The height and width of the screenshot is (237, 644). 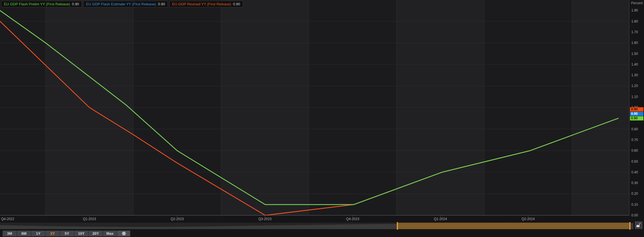 I want to click on y-axis-tick-label: 1.10, so click(x=638, y=97).